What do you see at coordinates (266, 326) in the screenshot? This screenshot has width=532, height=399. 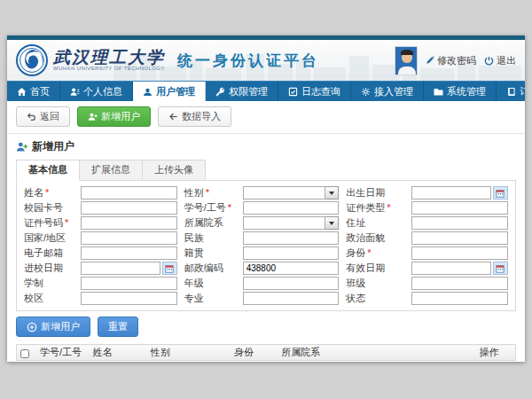 I see `form-actions: 新增用户 重置` at bounding box center [266, 326].